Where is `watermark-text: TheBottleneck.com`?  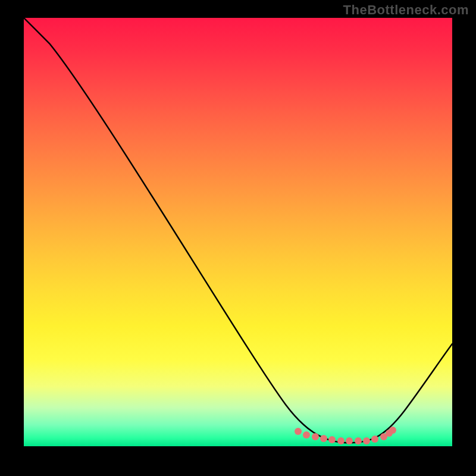
watermark-text: TheBottleneck.com is located at coordinates (406, 10).